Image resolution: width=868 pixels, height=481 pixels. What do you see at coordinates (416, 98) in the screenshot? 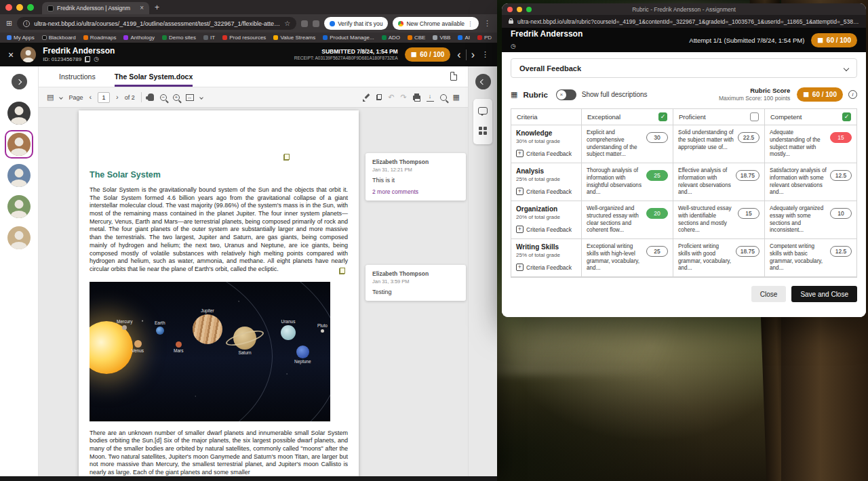
I see `print-icon` at bounding box center [416, 98].